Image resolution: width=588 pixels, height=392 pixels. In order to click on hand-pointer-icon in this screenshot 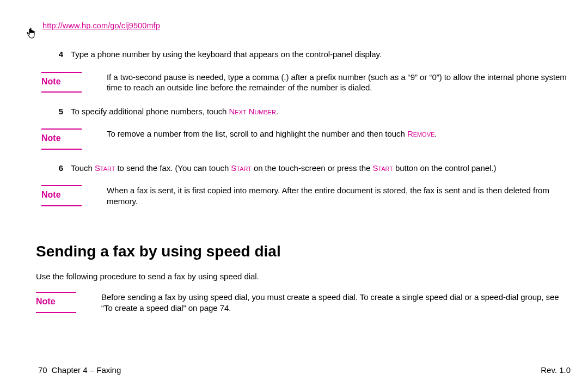, I will do `click(32, 36)`.